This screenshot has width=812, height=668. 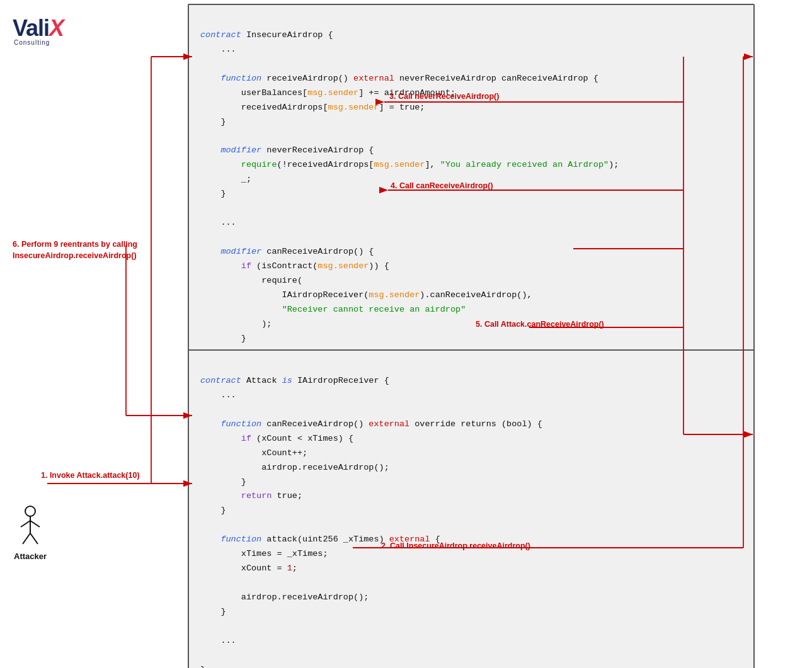 What do you see at coordinates (456, 546) in the screenshot?
I see `annotation-2: 2. Call InsecureAirdrop.receiveAirdrop()` at bounding box center [456, 546].